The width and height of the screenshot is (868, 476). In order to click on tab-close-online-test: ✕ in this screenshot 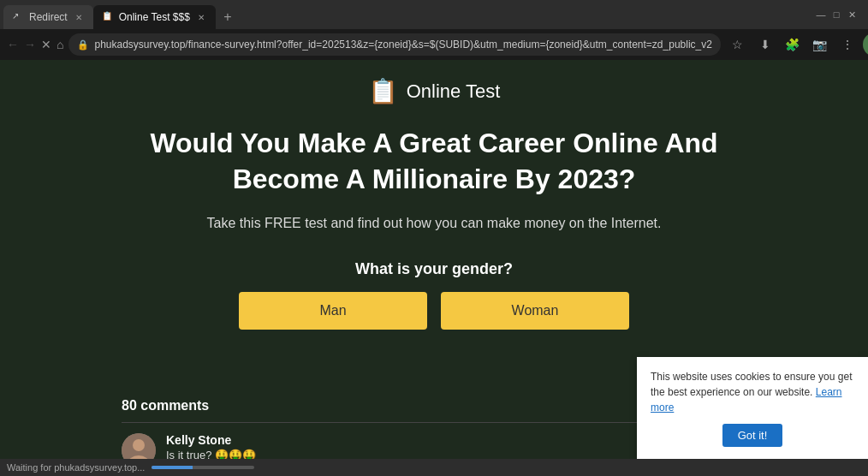, I will do `click(201, 17)`.